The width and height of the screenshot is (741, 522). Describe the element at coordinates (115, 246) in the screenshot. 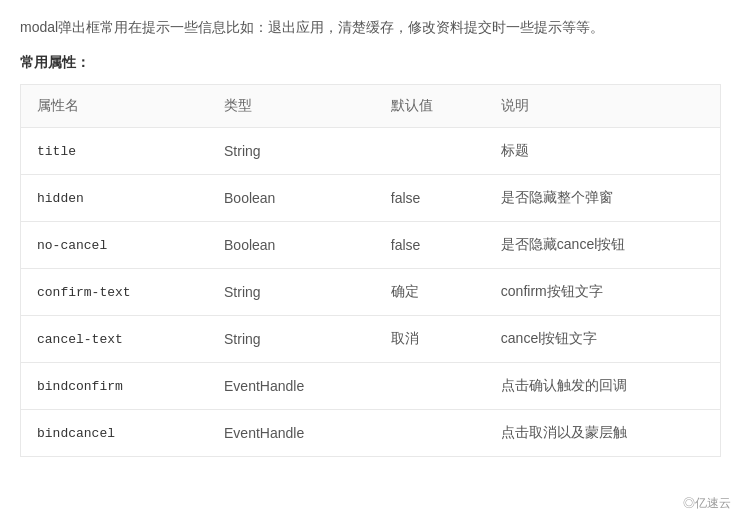

I see `prop-name: no-cancel` at that location.